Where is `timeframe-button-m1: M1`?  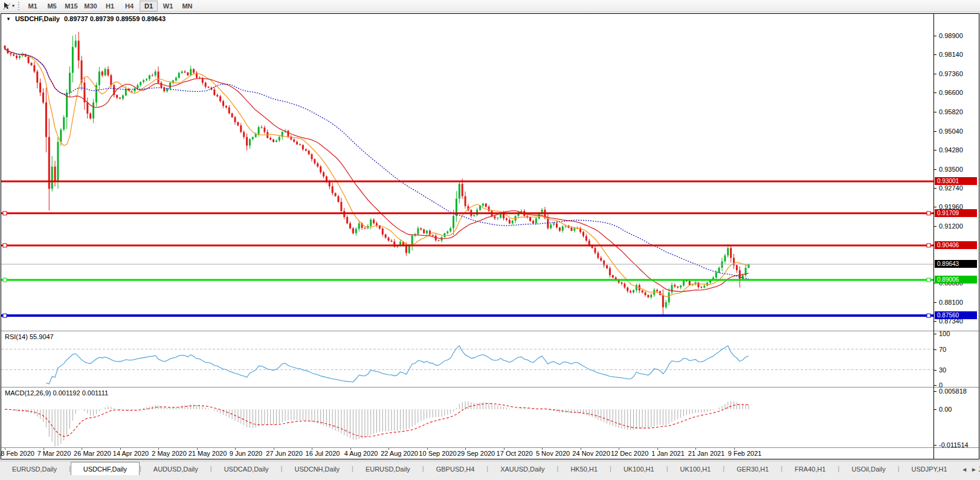
timeframe-button-m1: M1 is located at coordinates (33, 6).